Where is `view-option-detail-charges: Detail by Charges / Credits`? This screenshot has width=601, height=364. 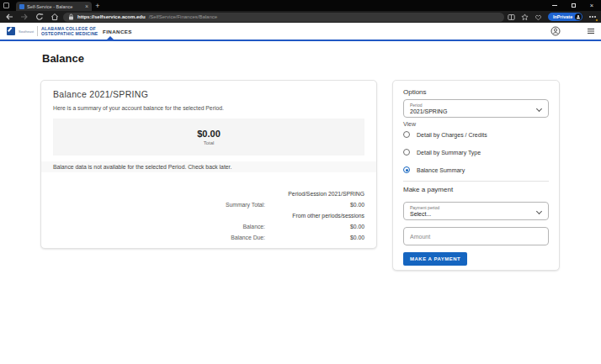 view-option-detail-charges: Detail by Charges / Credits is located at coordinates (476, 135).